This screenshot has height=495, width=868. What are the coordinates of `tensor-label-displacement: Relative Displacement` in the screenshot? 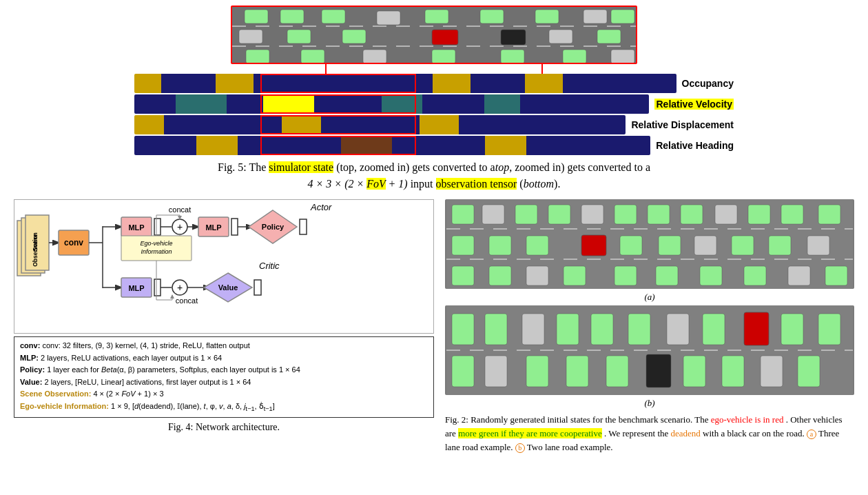 It's located at (682, 125).